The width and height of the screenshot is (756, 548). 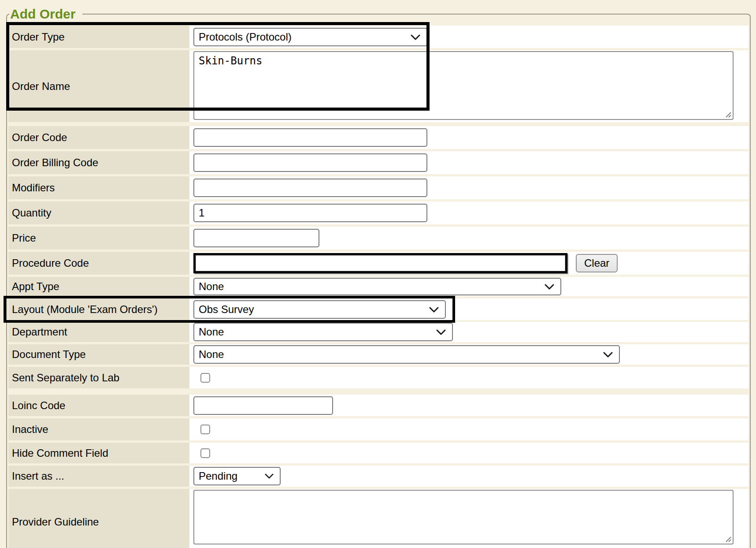 I want to click on layout-select: Obs Survey, so click(x=320, y=309).